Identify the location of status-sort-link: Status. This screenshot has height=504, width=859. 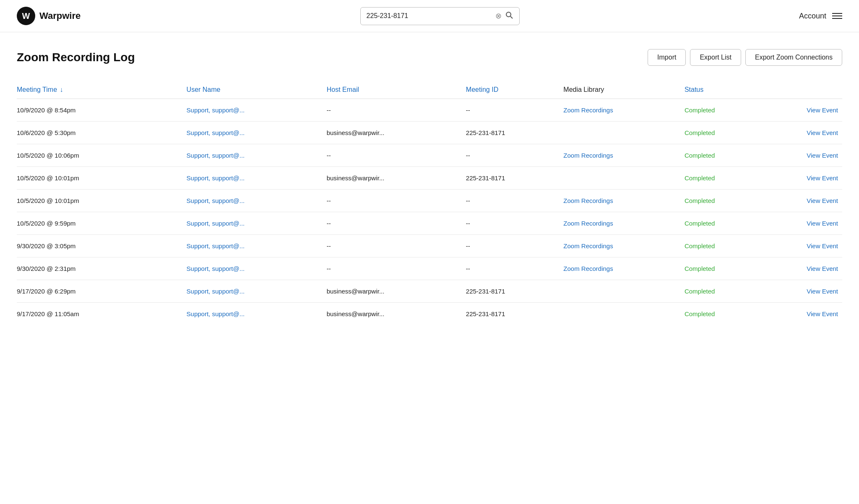
(694, 90).